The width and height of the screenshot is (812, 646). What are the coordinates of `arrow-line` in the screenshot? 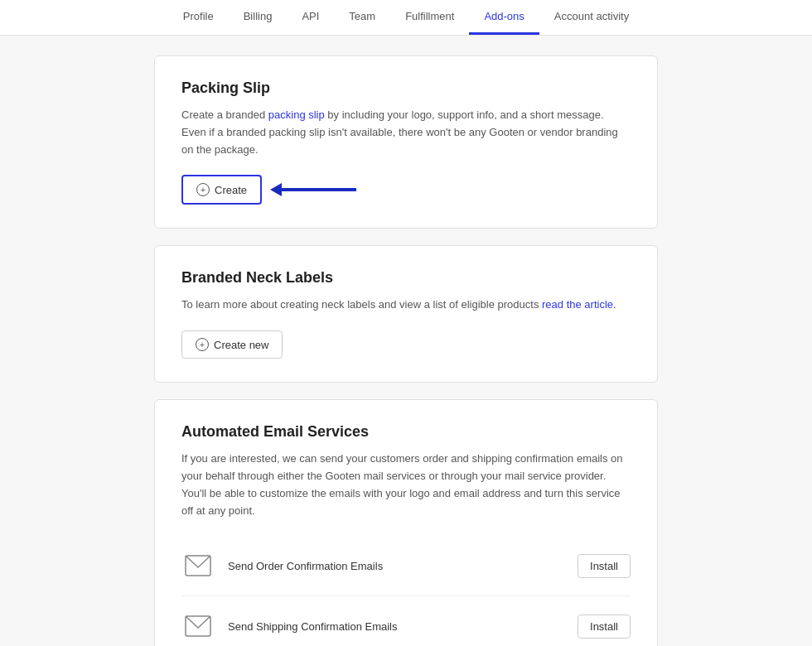 It's located at (319, 190).